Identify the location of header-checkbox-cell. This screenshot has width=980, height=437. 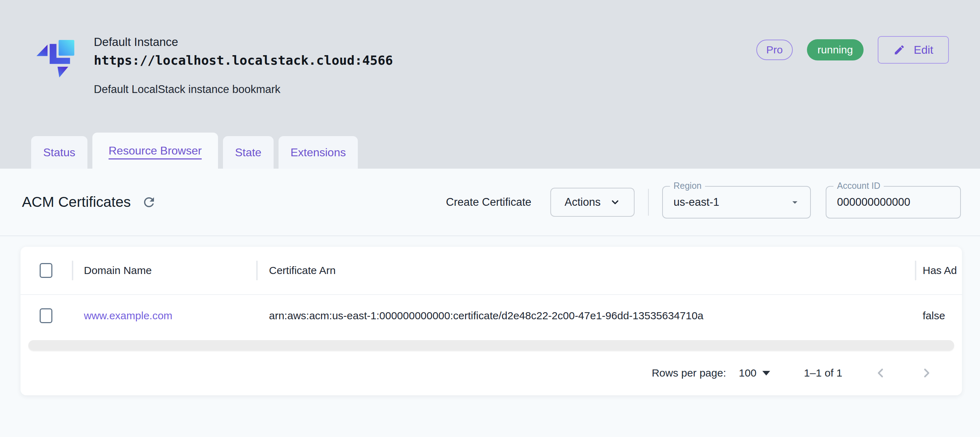
(51, 271).